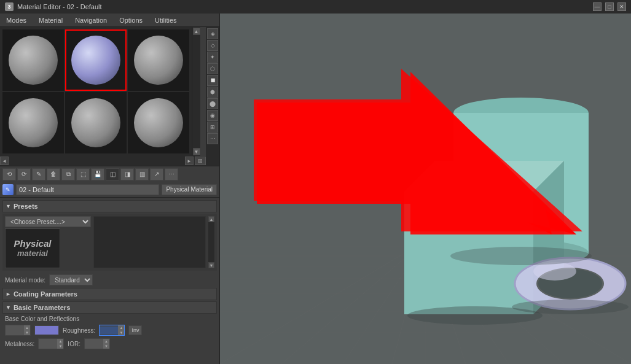  What do you see at coordinates (42, 308) in the screenshot?
I see `basic-label: Basic Parameters` at bounding box center [42, 308].